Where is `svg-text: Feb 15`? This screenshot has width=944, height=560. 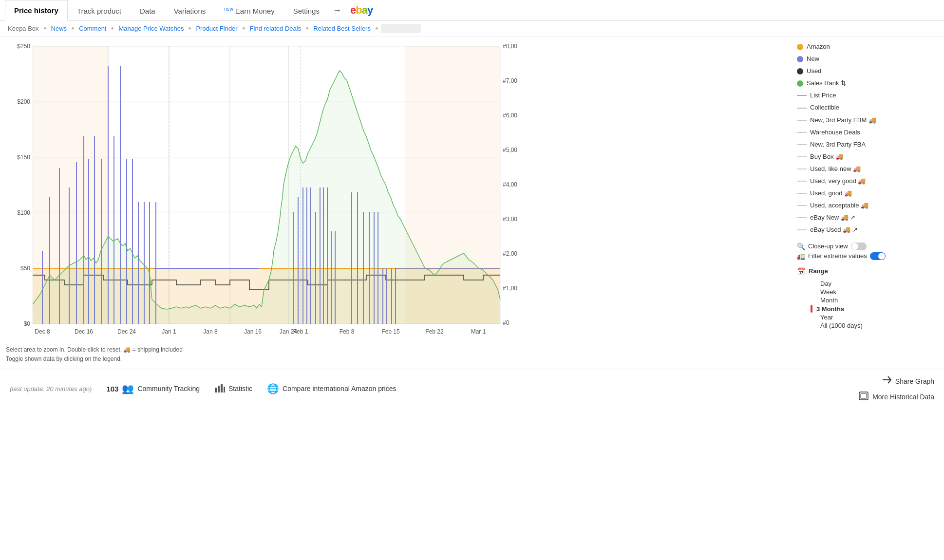
svg-text: Feb 15 is located at coordinates (391, 332).